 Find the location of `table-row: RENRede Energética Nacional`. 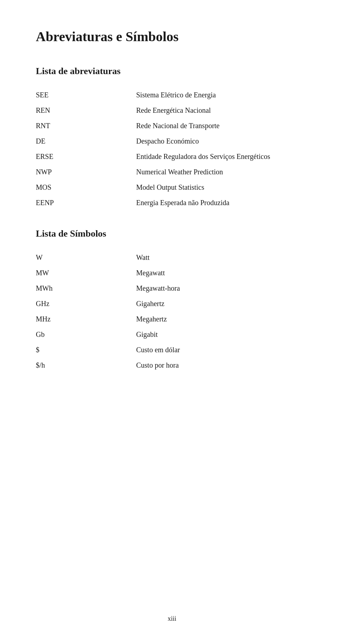

table-row: RENRede Energética Nacional is located at coordinates (172, 110).